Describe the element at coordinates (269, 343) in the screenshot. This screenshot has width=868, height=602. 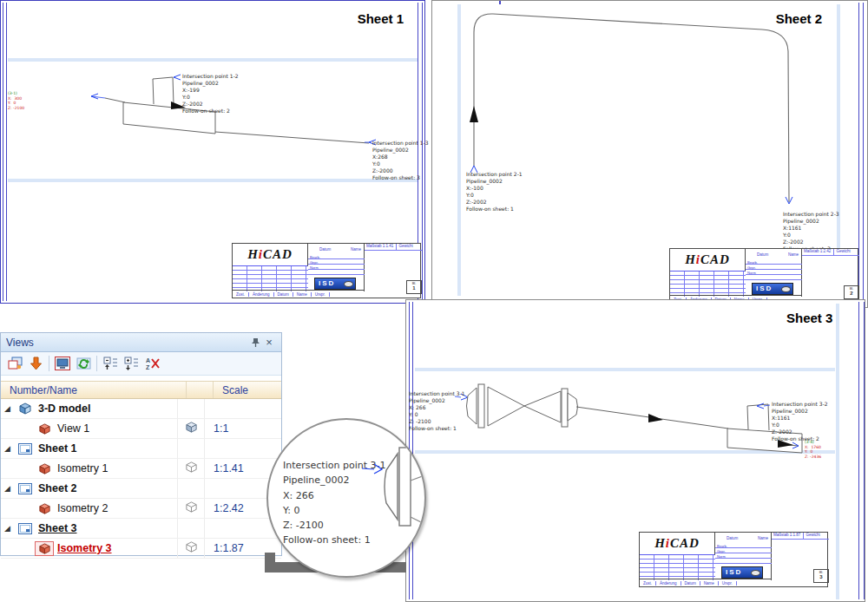
I see `close-icon: ×` at that location.